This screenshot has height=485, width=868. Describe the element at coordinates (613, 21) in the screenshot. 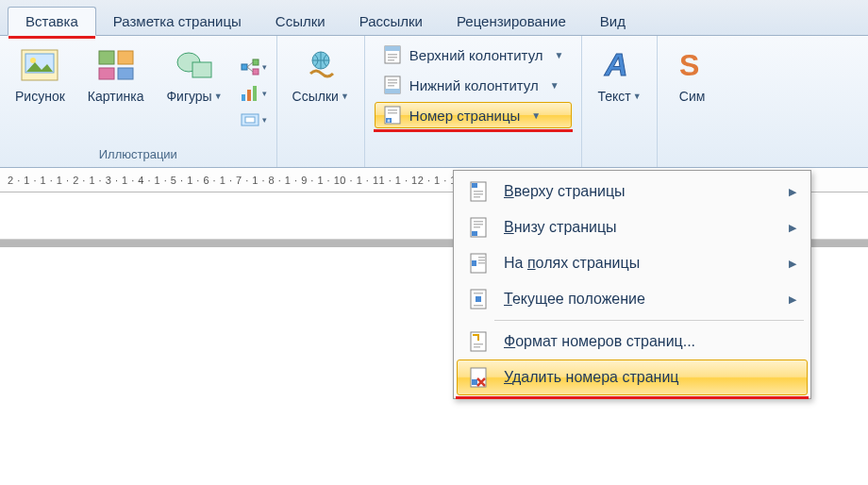

I see `tab-view: Вид` at that location.